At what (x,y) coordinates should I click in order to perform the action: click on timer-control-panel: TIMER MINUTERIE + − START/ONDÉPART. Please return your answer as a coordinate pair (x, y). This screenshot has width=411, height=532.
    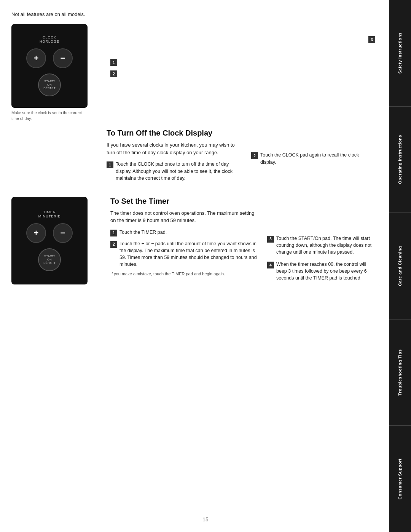
    Looking at the image, I should click on (49, 241).